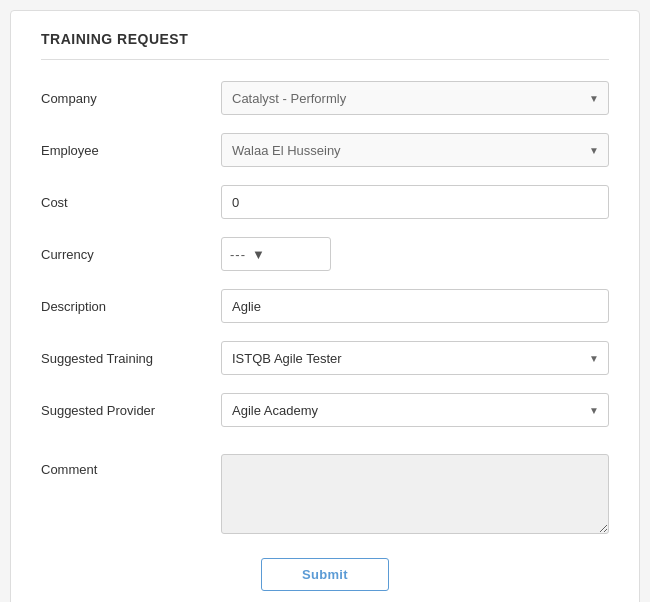 This screenshot has width=650, height=602. I want to click on suggested-training-label: Suggested Training, so click(131, 358).